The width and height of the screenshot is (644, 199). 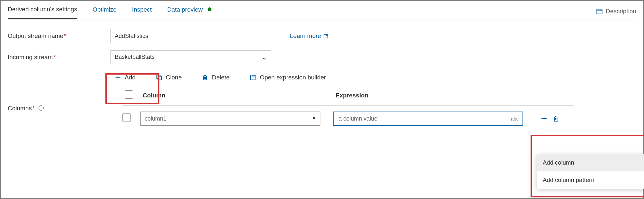 What do you see at coordinates (314, 119) in the screenshot?
I see `caret-down-icon: ▼` at bounding box center [314, 119].